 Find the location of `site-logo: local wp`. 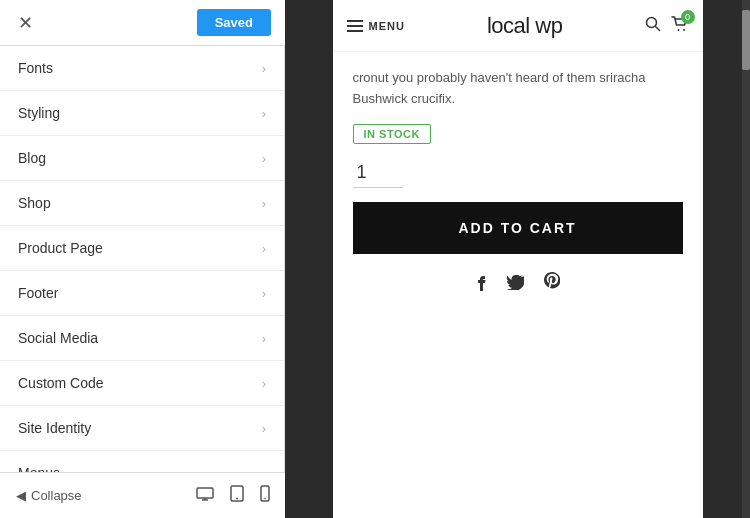

site-logo: local wp is located at coordinates (524, 26).